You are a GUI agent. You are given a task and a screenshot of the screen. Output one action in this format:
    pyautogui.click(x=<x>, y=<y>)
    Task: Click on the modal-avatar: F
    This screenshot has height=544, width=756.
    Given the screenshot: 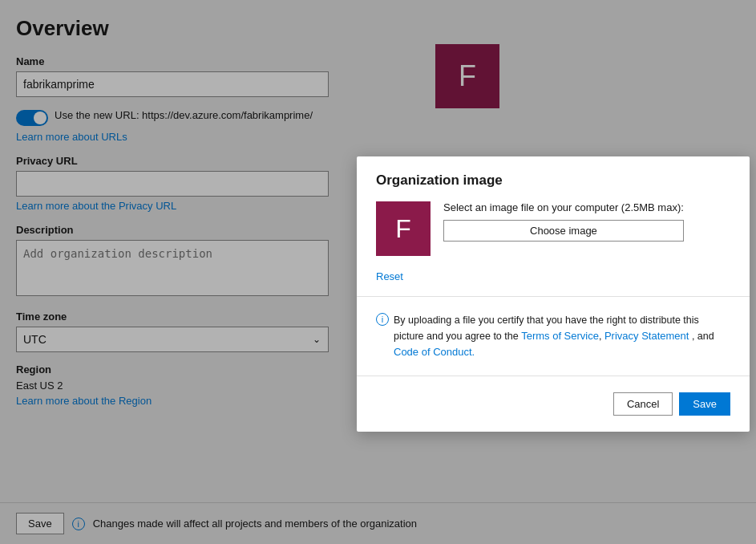 What is the action you would take?
    pyautogui.click(x=403, y=229)
    